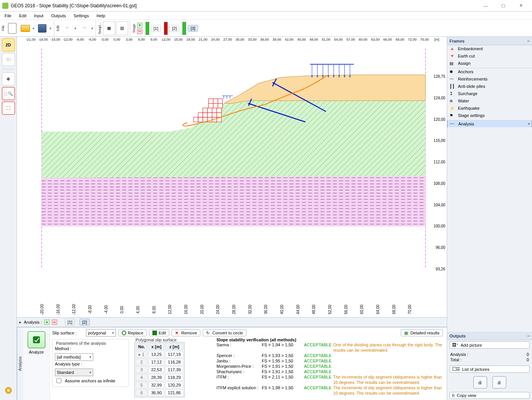 This screenshot has width=532, height=400. Describe the element at coordinates (159, 333) in the screenshot. I see `edit-button: Edit` at that location.